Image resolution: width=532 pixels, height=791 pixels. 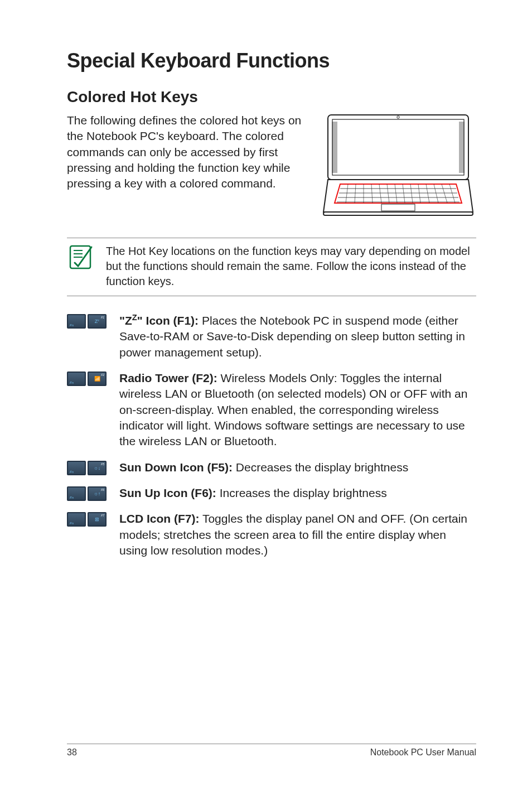 I want to click on intro-row: The following defines the colored hot ke…, so click(x=272, y=166).